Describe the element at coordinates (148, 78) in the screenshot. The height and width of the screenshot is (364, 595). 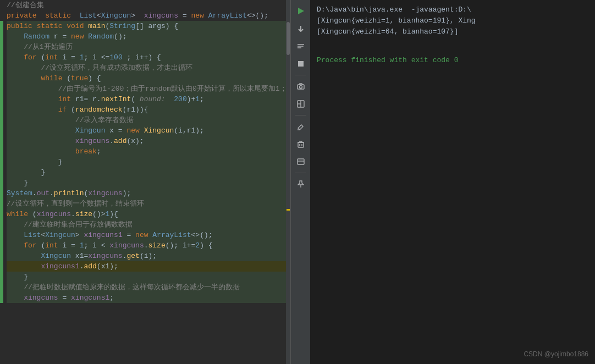
I see `code-line: while (true) {` at that location.